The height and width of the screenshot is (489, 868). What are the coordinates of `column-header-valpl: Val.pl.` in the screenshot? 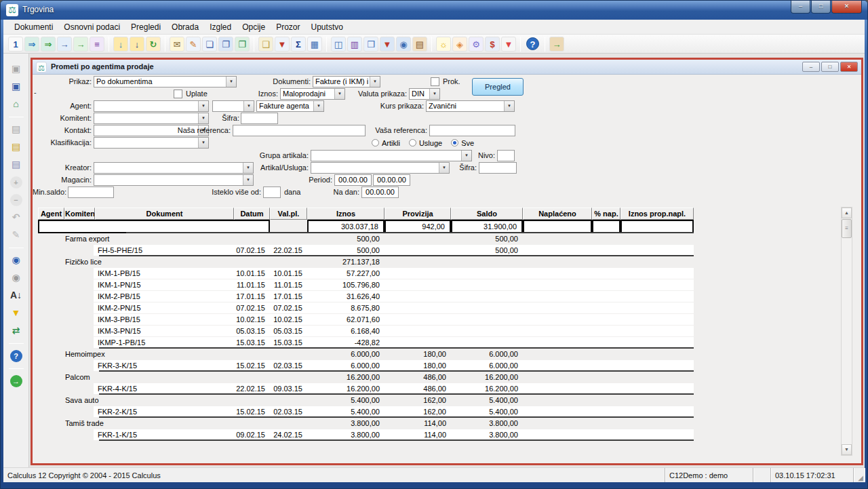 It's located at (289, 214).